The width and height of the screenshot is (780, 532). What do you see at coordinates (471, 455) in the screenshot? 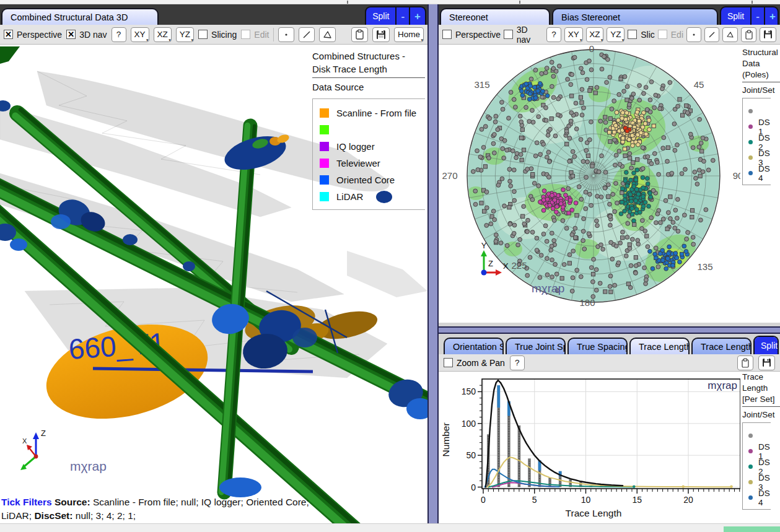
I see `svg-text: 50` at bounding box center [471, 455].